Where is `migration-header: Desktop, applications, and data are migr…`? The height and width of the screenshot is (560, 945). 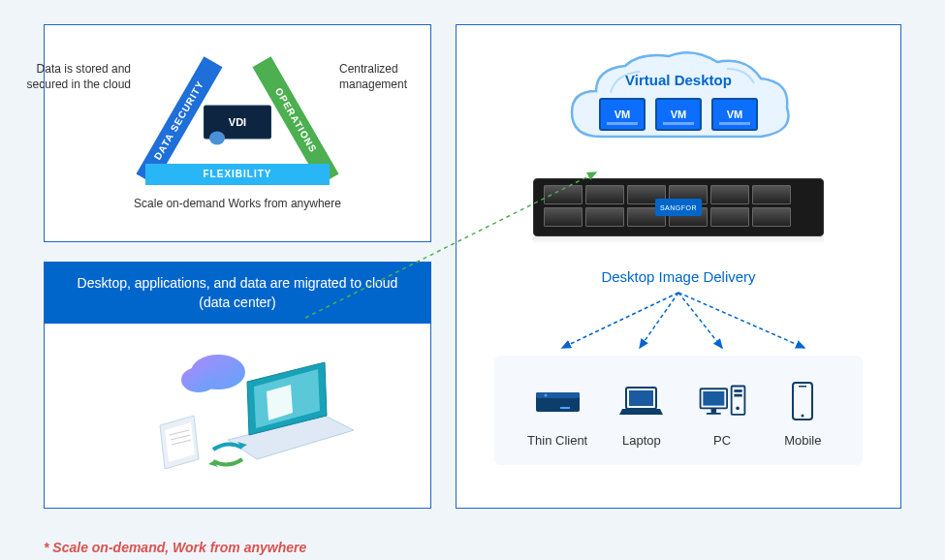
migration-header: Desktop, applications, and data are migr… is located at coordinates (237, 293).